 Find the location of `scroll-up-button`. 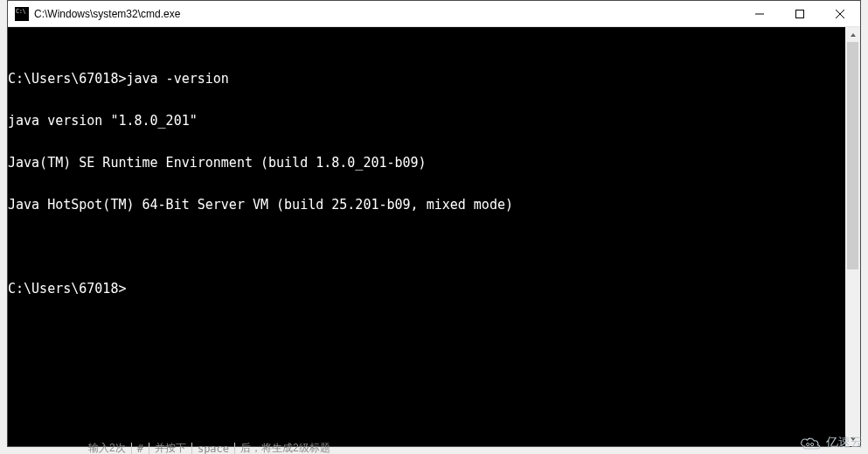

scroll-up-button is located at coordinates (853, 35).